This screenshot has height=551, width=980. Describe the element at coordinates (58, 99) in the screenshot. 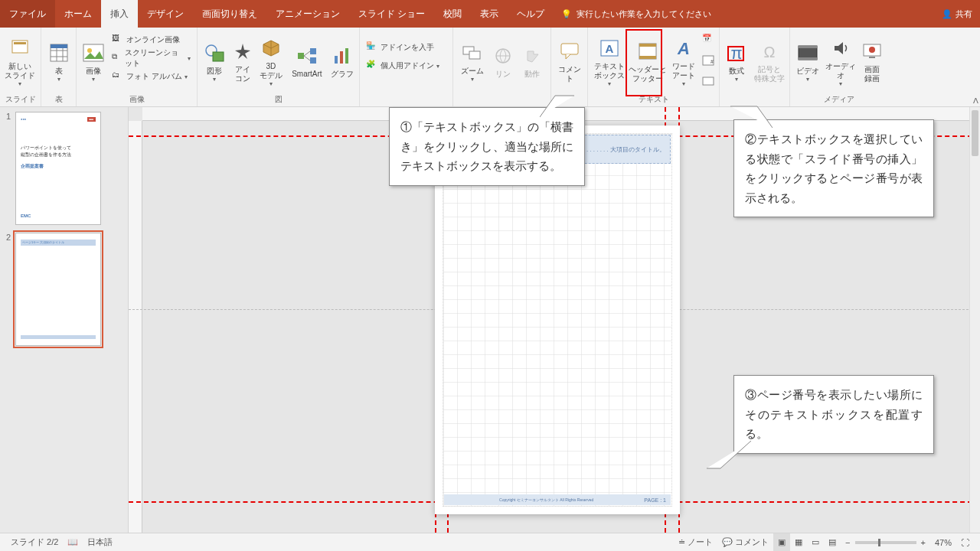

I see `group-tables-label: 表` at that location.